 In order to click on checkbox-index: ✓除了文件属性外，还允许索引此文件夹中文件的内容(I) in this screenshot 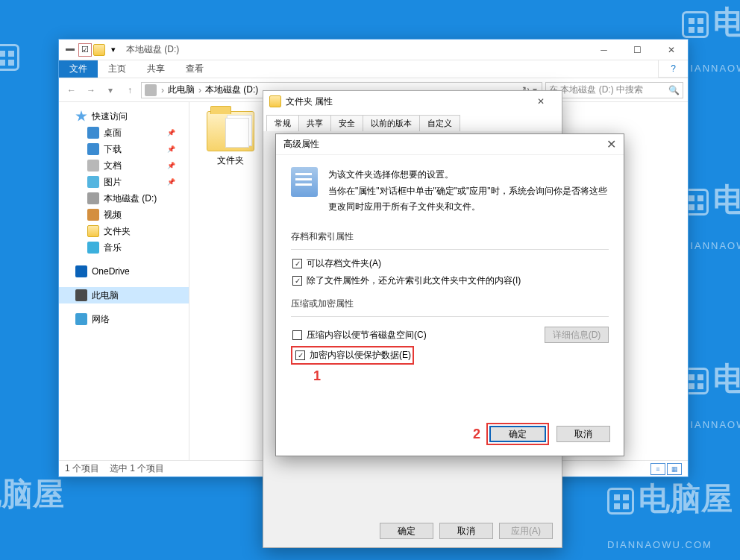, I will do `click(450, 280)`.